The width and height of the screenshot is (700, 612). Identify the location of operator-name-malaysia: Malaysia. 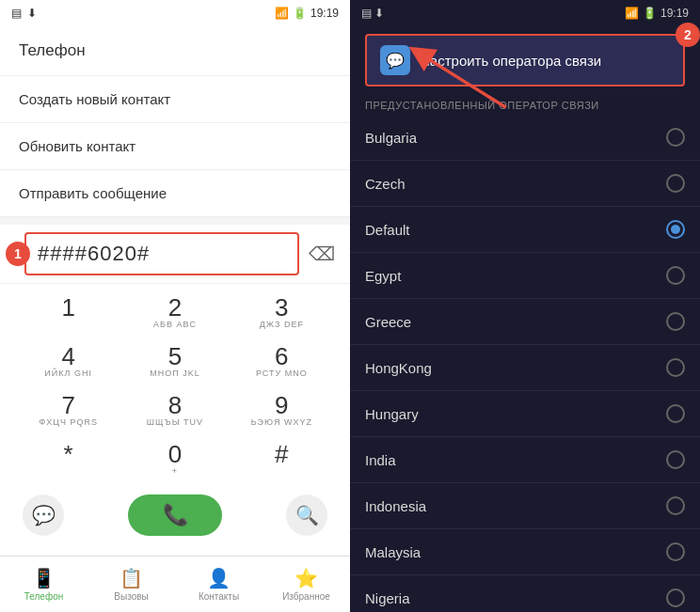
(393, 553).